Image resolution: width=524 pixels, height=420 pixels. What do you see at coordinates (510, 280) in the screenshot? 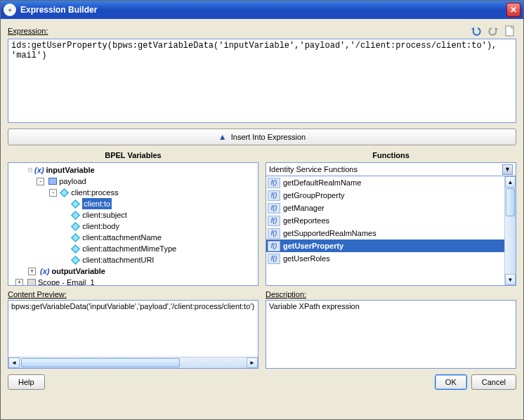
I see `scroll-down-icon: ▼` at bounding box center [510, 280].